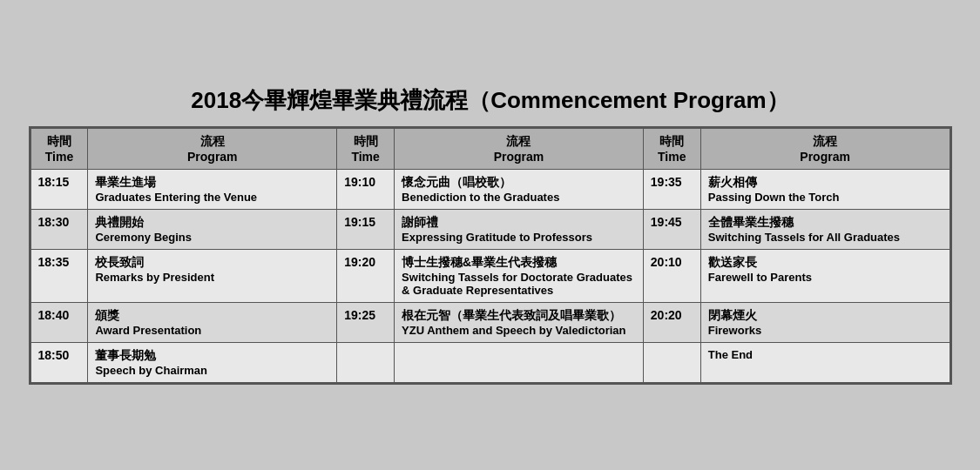  What do you see at coordinates (213, 277) in the screenshot?
I see `cell-r2-c1: 校長致詞Remarks by President` at bounding box center [213, 277].